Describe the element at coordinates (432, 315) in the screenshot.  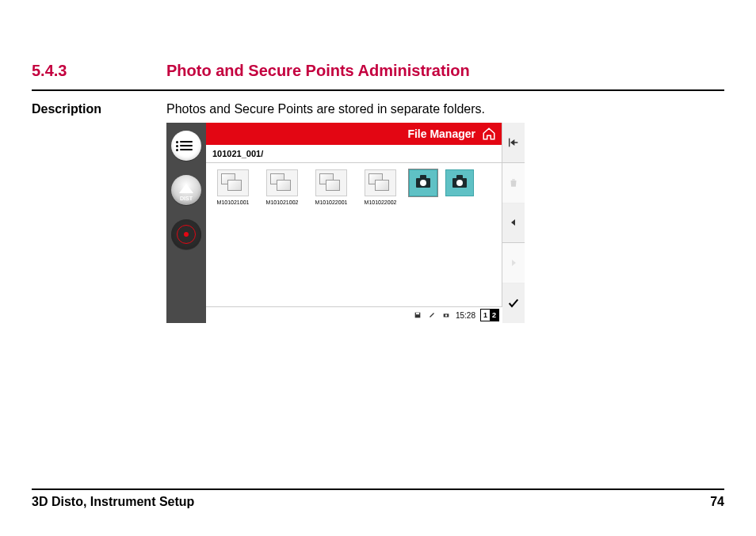
I see `link-icon` at that location.